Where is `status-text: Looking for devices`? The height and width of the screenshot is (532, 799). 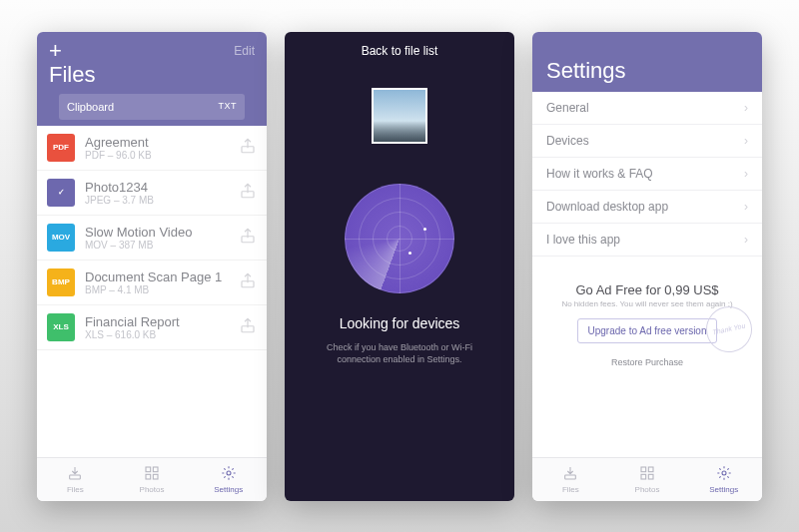 status-text: Looking for devices is located at coordinates (400, 323).